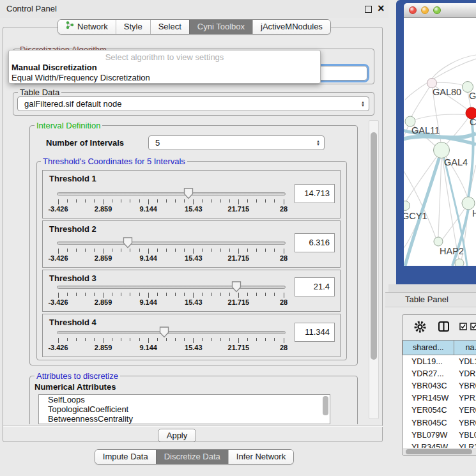  I want to click on network-node-h, so click(468, 203).